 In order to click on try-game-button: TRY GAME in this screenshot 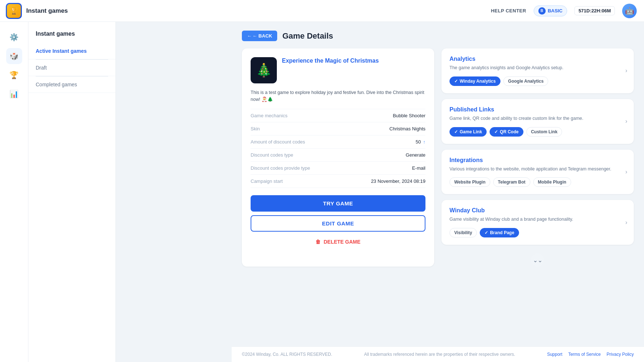, I will do `click(338, 203)`.